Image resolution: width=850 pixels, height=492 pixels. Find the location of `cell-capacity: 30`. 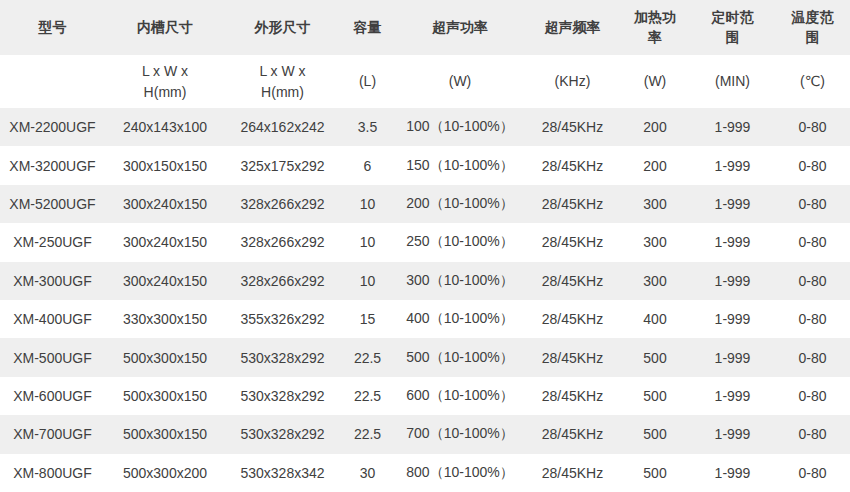

cell-capacity: 30 is located at coordinates (368, 473).